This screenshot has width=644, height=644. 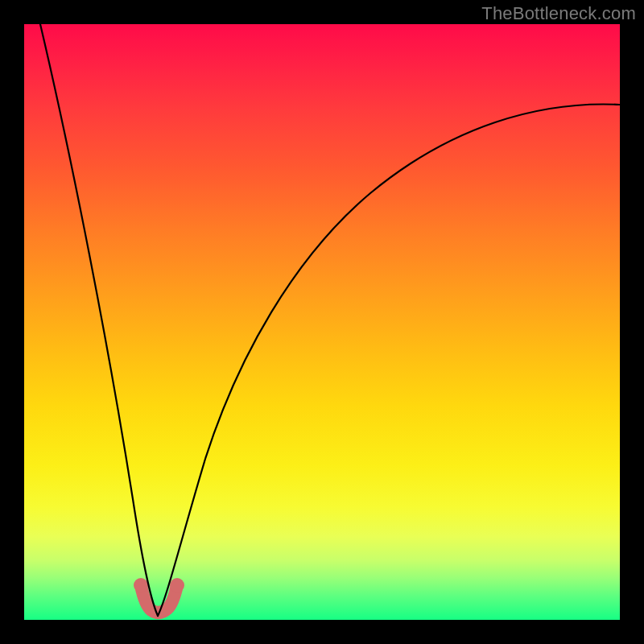 I want to click on dip-cap-left, so click(x=141, y=585).